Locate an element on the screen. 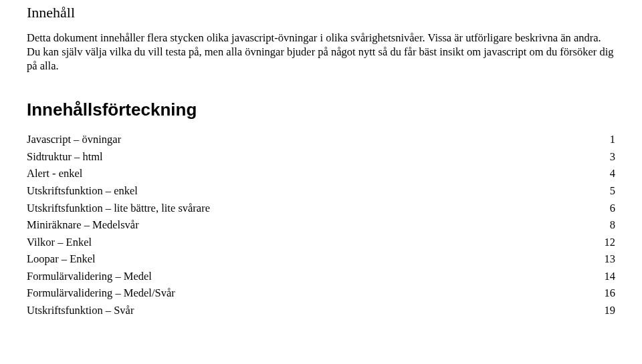 The width and height of the screenshot is (642, 364). toc-item-page: 19 is located at coordinates (610, 311).